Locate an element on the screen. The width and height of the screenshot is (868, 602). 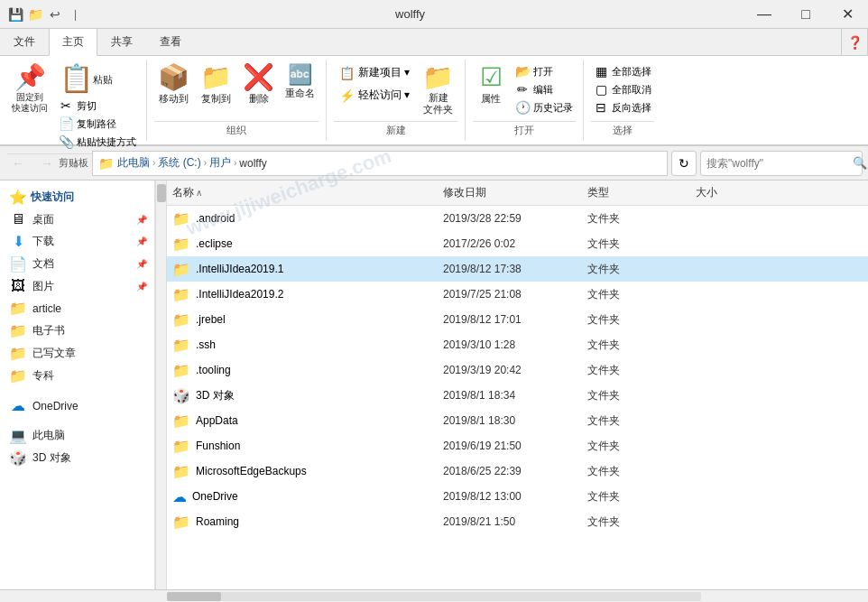
breadcrumb-wolffy: wolffy is located at coordinates (253, 163).